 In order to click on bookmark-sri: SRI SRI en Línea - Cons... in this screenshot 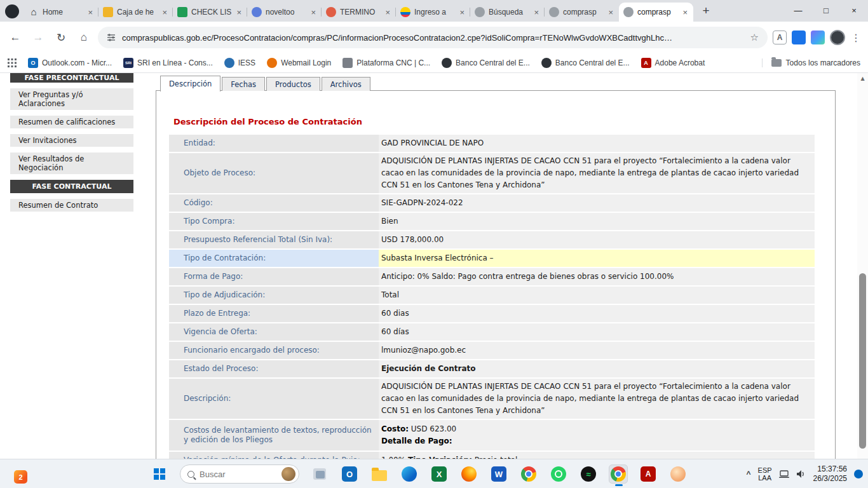, I will do `click(168, 63)`.